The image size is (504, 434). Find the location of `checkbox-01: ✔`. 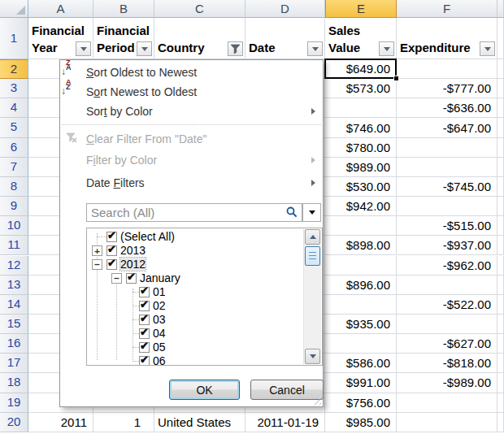

checkbox-01: ✔ is located at coordinates (145, 293).